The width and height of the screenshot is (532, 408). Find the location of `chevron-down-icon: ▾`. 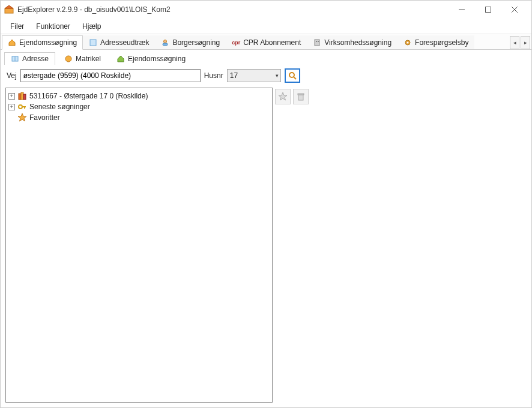

chevron-down-icon: ▾ is located at coordinates (277, 76).